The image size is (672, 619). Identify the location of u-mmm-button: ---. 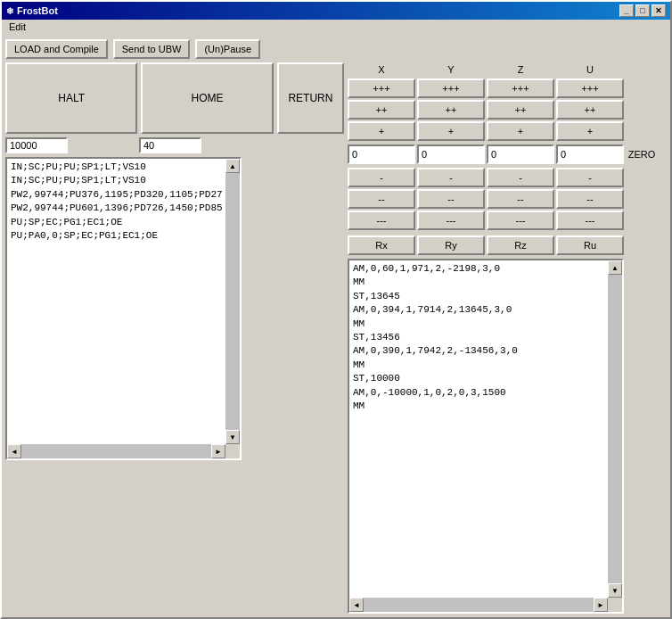
(590, 220).